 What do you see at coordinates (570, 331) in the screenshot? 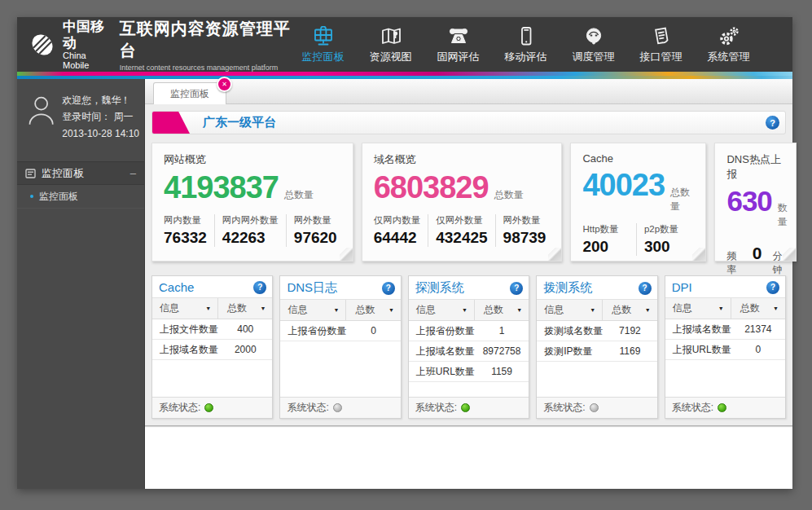
I see `row-label: 拨测域名数量` at bounding box center [570, 331].